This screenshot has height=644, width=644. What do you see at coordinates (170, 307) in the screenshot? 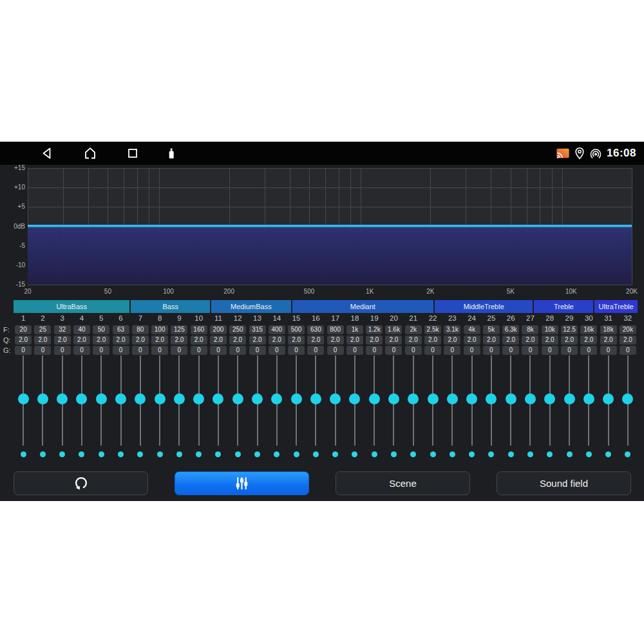
I see `band-bass: Bass` at bounding box center [170, 307].